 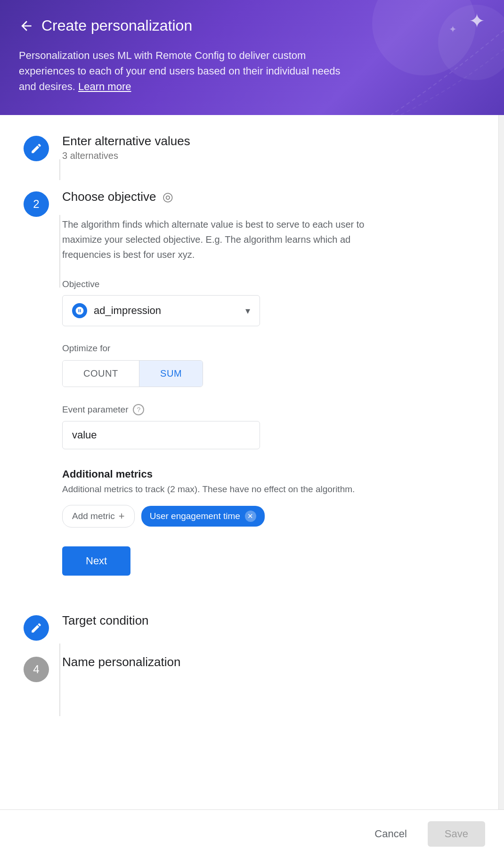 What do you see at coordinates (93, 516) in the screenshot?
I see `add-metric-label: Add metric` at bounding box center [93, 516].